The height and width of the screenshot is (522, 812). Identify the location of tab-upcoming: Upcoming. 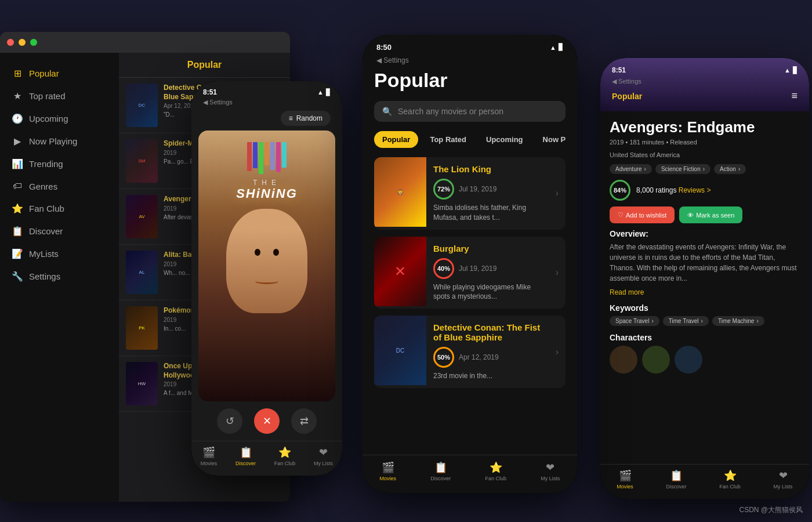
(505, 139).